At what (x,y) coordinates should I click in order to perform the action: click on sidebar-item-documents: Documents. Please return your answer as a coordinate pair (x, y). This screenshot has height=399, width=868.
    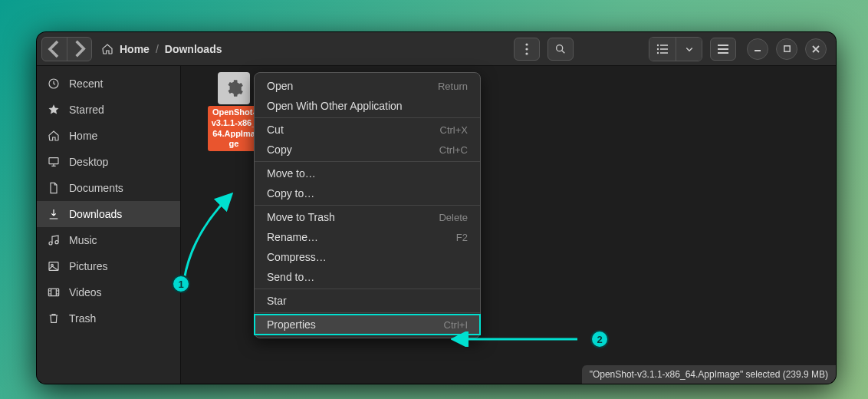
    Looking at the image, I should click on (109, 188).